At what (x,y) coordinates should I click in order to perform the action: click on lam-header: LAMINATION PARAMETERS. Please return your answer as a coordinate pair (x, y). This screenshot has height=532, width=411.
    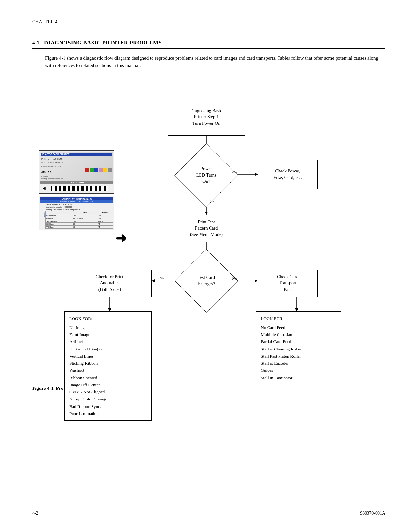
    Looking at the image, I should click on (77, 199).